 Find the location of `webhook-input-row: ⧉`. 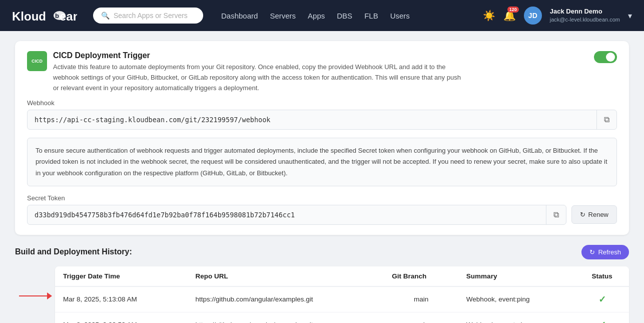

webhook-input-row: ⧉ is located at coordinates (322, 120).